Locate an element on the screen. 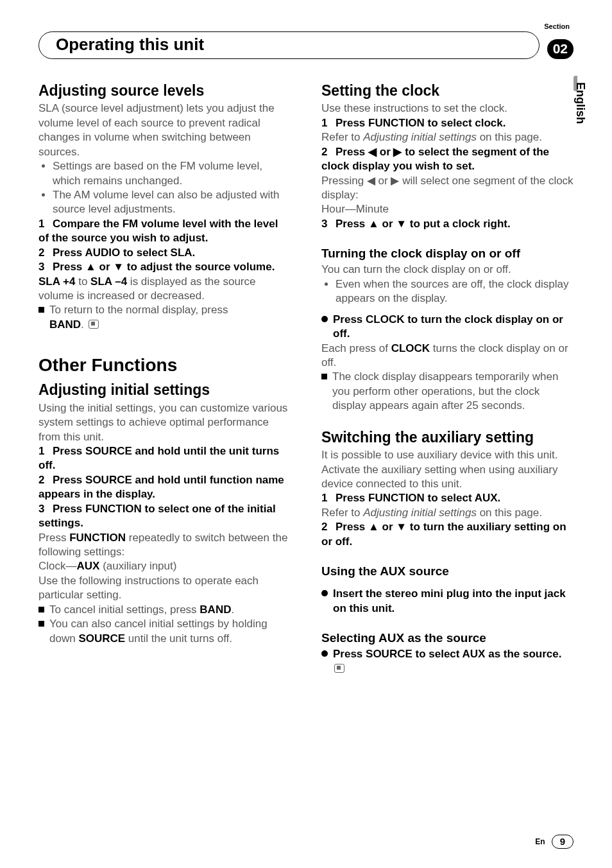 This screenshot has height=868, width=612. heading-using-aux-source: Using the AUX source is located at coordinates (448, 571).